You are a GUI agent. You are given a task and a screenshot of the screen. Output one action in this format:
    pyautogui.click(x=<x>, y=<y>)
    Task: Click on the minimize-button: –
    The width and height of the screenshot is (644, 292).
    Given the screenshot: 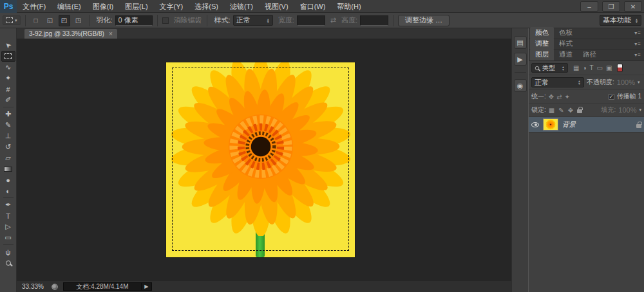 What is the action you would take?
    pyautogui.click(x=589, y=6)
    